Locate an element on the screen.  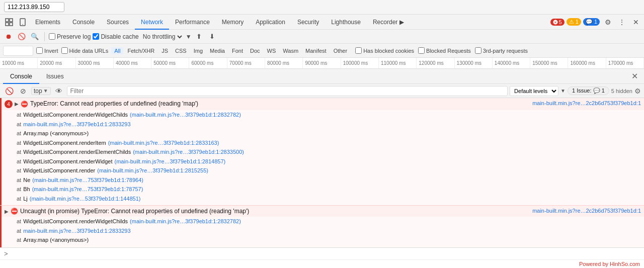
import-icon: ⬆ is located at coordinates (199, 37).